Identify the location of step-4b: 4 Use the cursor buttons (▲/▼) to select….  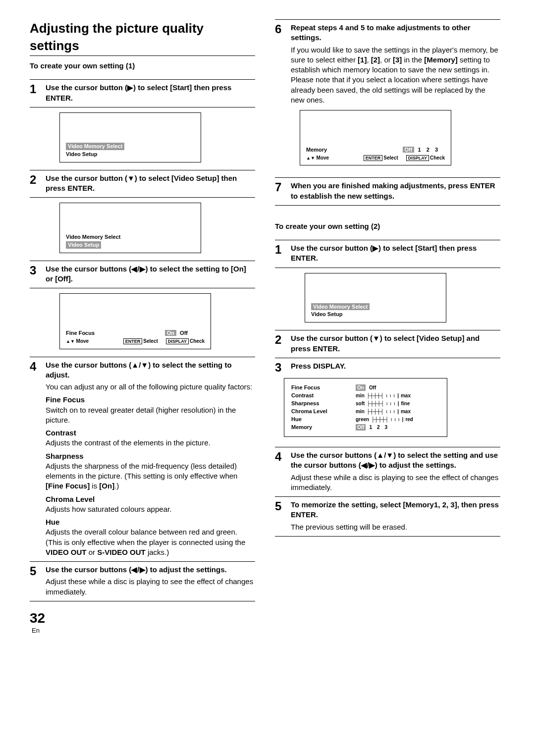
(387, 472).